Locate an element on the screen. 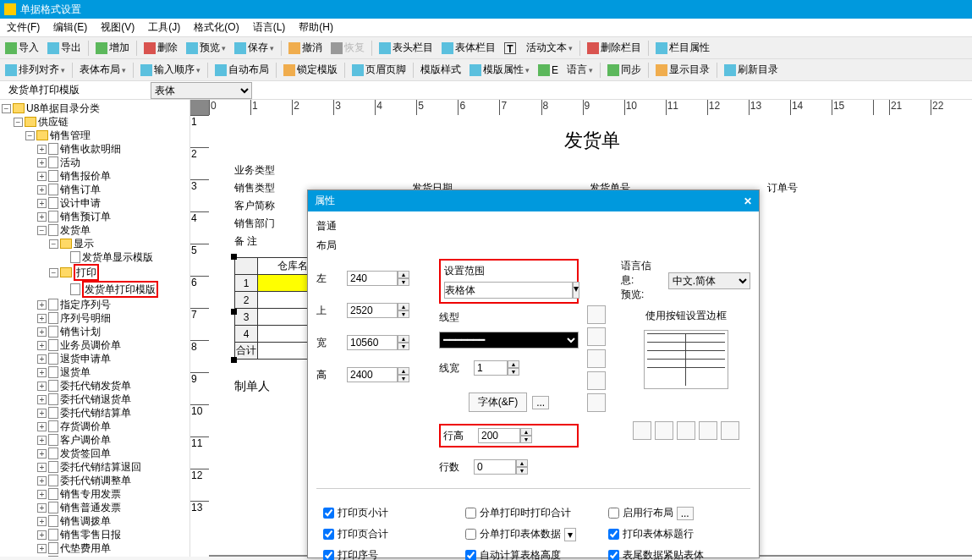 The height and width of the screenshot is (560, 972). tree-item: +委托代销退货单 is located at coordinates (113, 399).